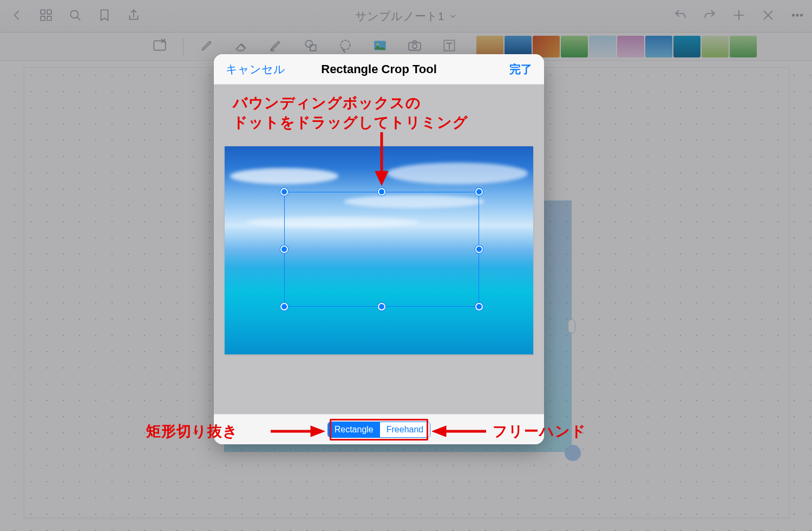  Describe the element at coordinates (284, 192) in the screenshot. I see `crop-handle-top-left` at that location.